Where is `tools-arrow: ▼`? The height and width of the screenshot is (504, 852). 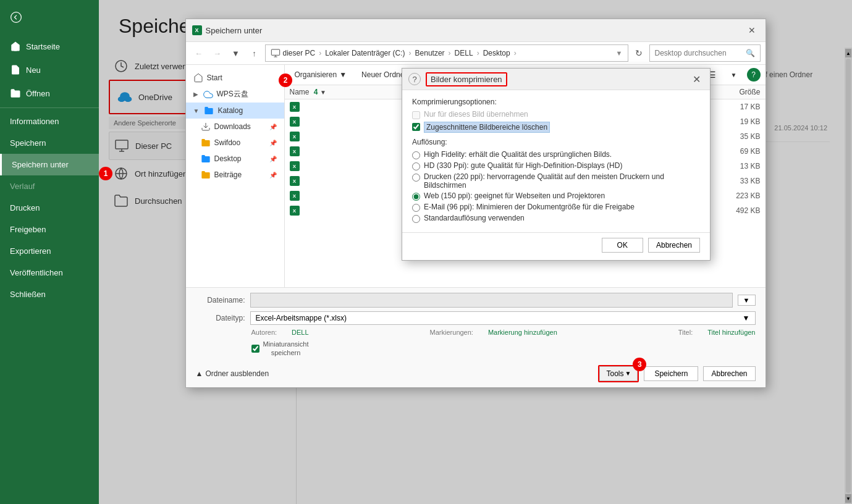
tools-arrow: ▼ is located at coordinates (628, 373).